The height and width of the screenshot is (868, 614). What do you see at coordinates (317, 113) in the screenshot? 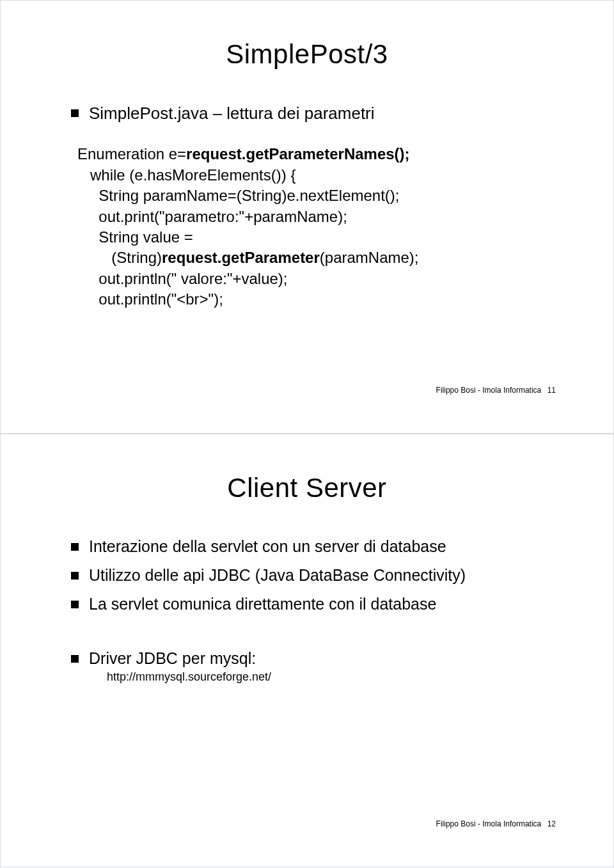
I see `bullet-item: SimplePost.java – lettura dei parametri` at bounding box center [317, 113].